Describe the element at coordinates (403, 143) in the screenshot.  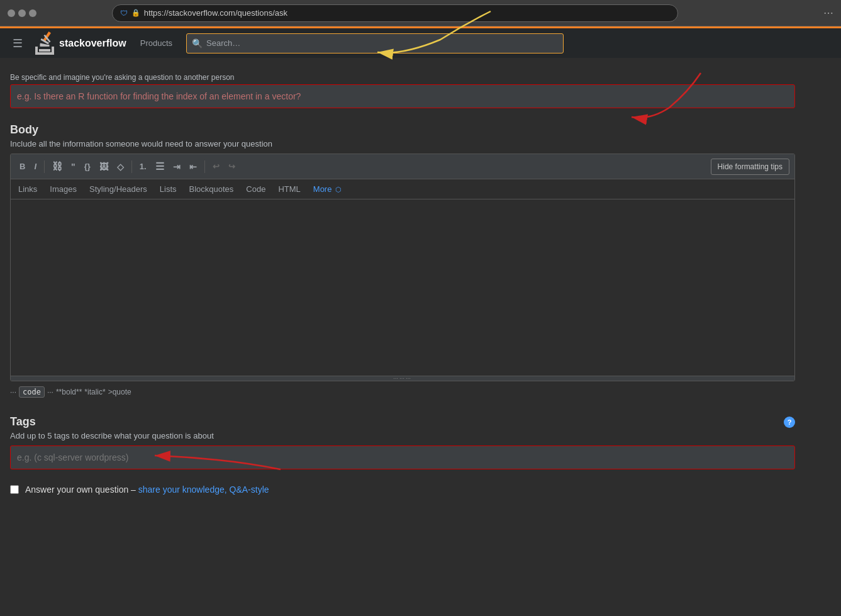
I see `body-description: Include all the information someone woul…` at that location.